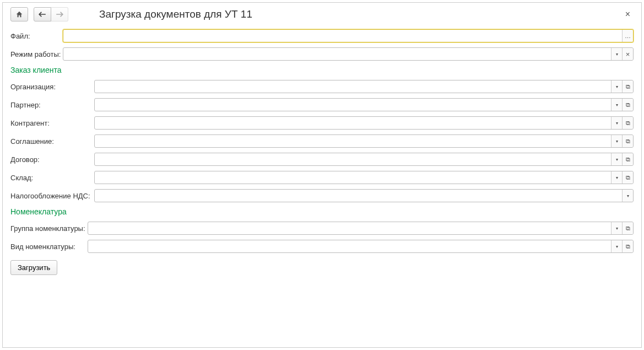 This screenshot has height=350, width=644. What do you see at coordinates (322, 196) in the screenshot?
I see `row-vat: Налогообложение НДС:` at bounding box center [322, 196].